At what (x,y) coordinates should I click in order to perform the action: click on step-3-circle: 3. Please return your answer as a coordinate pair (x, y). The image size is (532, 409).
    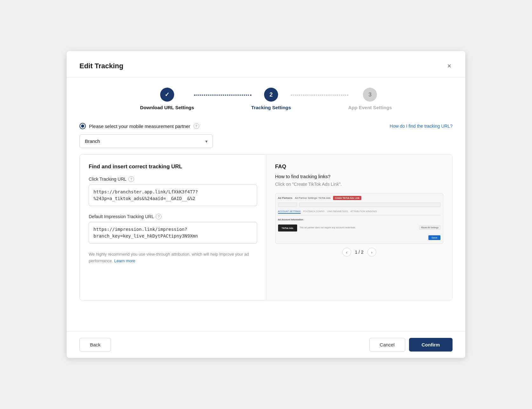
    Looking at the image, I should click on (370, 95).